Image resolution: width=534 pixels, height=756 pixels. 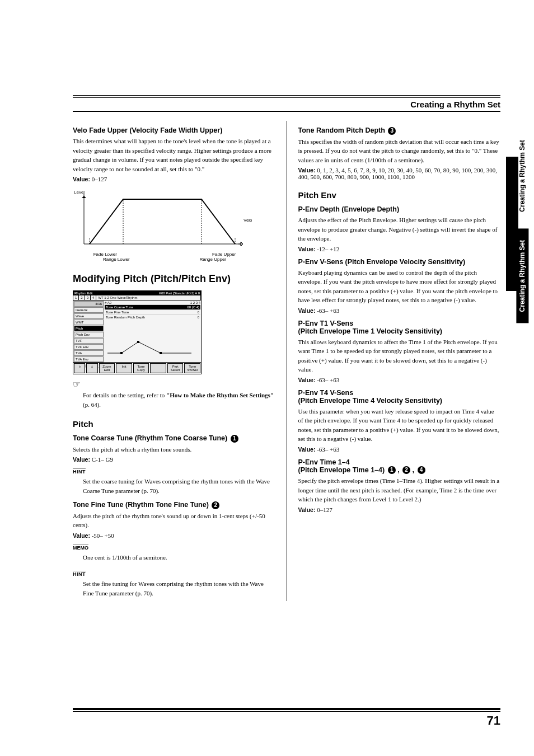 What do you see at coordinates (174, 384) in the screenshot?
I see `pointing-hand-icon: ☞` at bounding box center [174, 384].